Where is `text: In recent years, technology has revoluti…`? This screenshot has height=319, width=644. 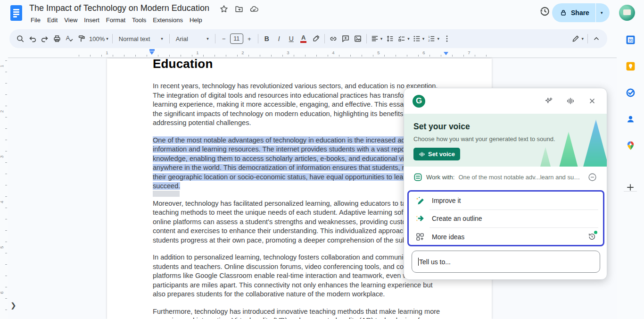 text: In recent years, technology has revoluti… is located at coordinates (295, 86).